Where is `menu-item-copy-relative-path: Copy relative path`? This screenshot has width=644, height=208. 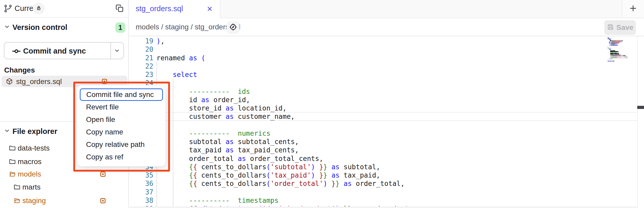 menu-item-copy-relative-path: Copy relative path is located at coordinates (121, 145).